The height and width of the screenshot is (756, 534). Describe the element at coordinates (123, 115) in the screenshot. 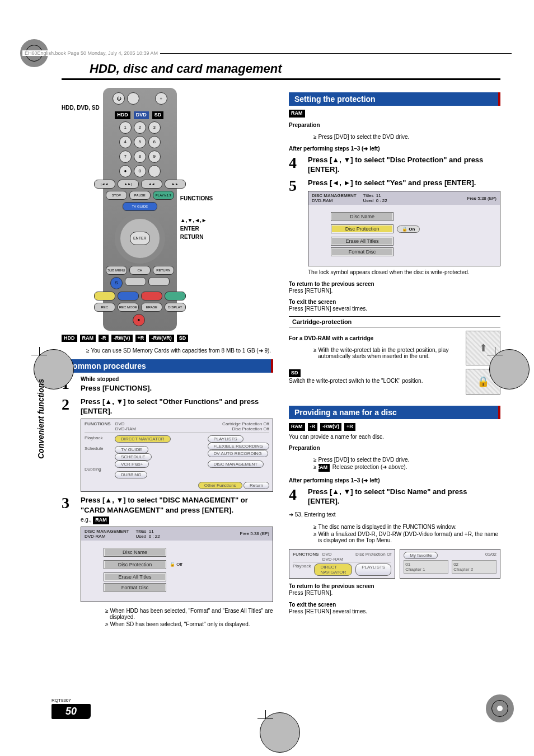

I see `drive-hdd: HDD` at that location.